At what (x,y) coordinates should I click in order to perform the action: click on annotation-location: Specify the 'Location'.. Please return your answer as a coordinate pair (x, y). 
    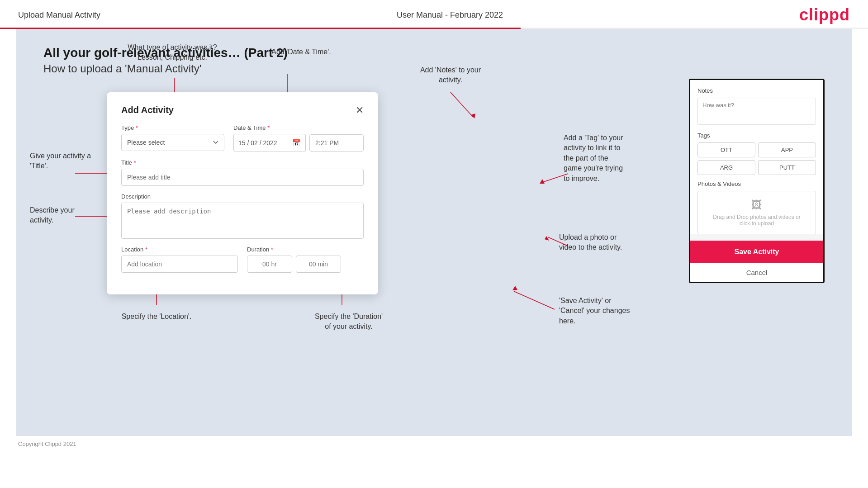
    Looking at the image, I should click on (157, 317).